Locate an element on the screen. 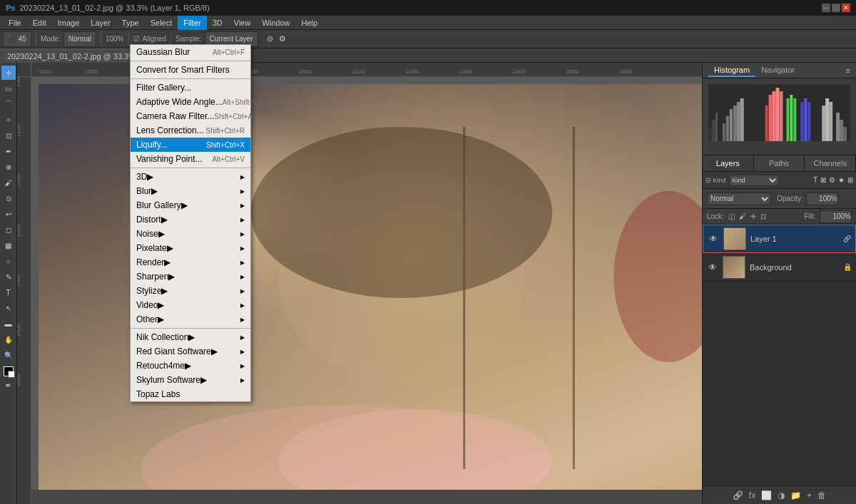 This screenshot has width=856, height=504. layer-row-background: 👁 Background 🔒 is located at coordinates (779, 267).